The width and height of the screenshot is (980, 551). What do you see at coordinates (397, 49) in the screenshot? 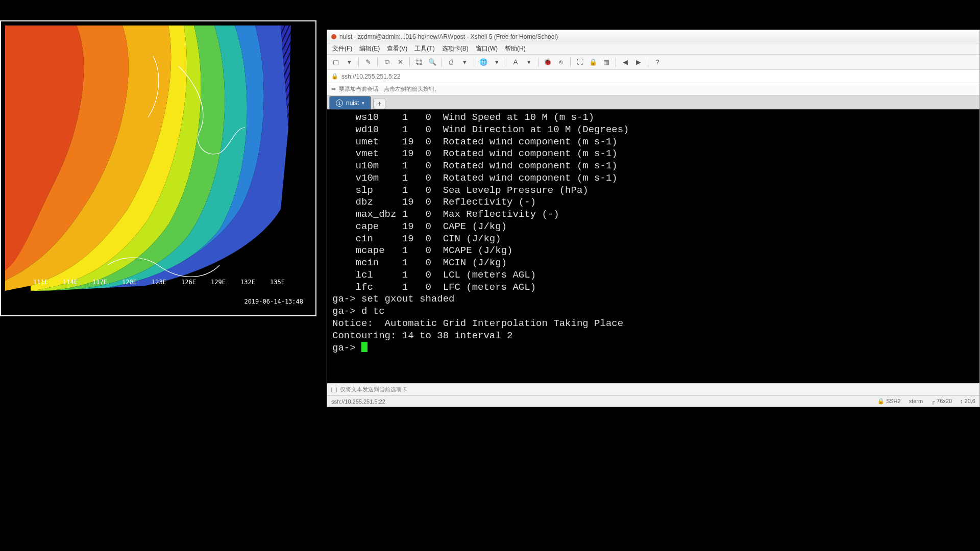
I see `menu-item: 查看(V)` at bounding box center [397, 49].